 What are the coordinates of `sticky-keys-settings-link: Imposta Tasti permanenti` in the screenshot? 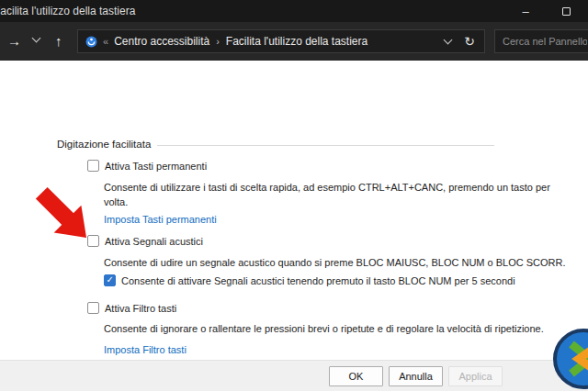 It's located at (160, 219).